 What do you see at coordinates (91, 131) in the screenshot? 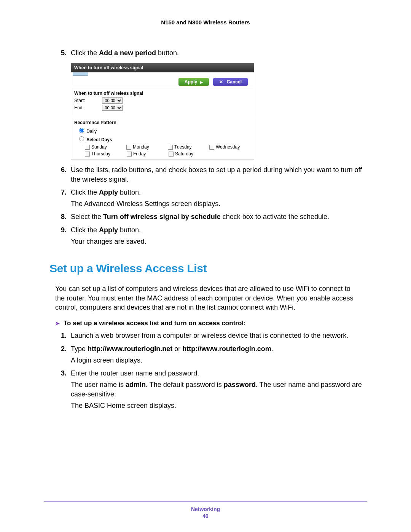
I see `radio-daily-label: Daily` at bounding box center [91, 131].